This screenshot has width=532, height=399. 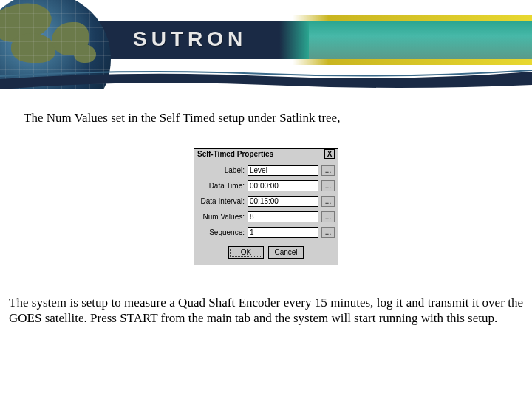 What do you see at coordinates (283, 232) in the screenshot?
I see `sequence-input: 1` at bounding box center [283, 232].